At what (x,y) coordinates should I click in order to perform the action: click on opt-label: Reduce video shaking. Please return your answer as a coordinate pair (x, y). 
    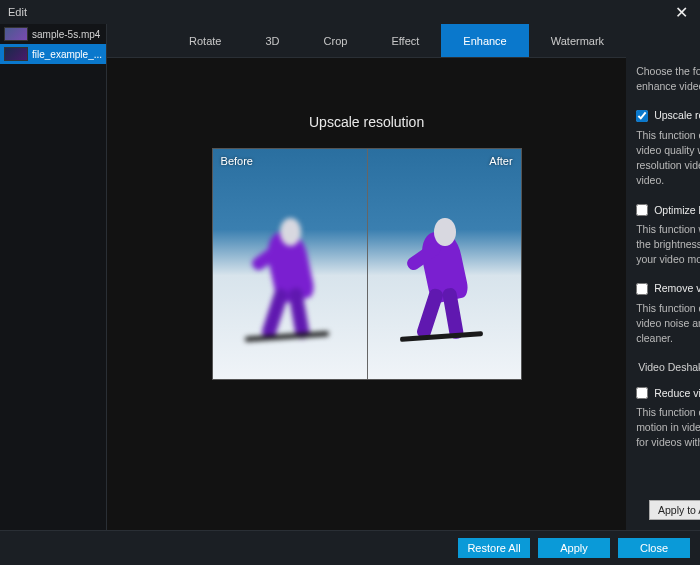
    Looking at the image, I should click on (677, 394).